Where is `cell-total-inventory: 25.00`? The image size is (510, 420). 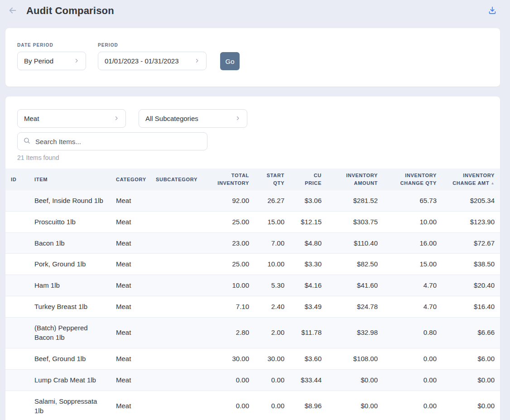
cell-total-inventory: 25.00 is located at coordinates (229, 222).